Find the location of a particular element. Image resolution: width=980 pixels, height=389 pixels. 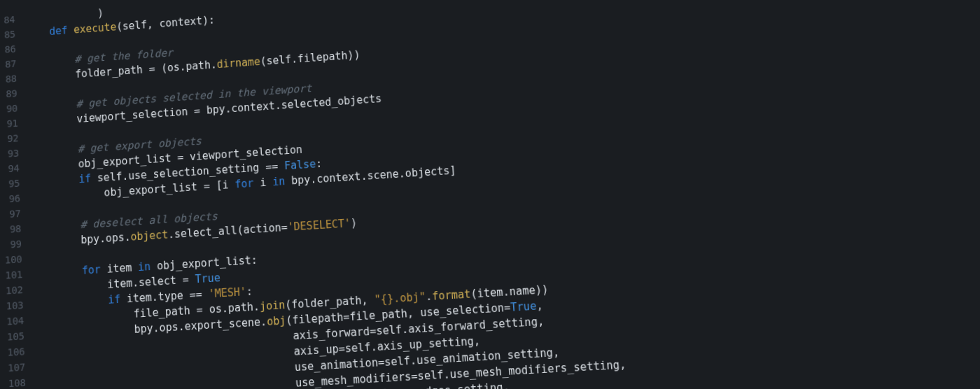

code-token: def is located at coordinates (62, 31).